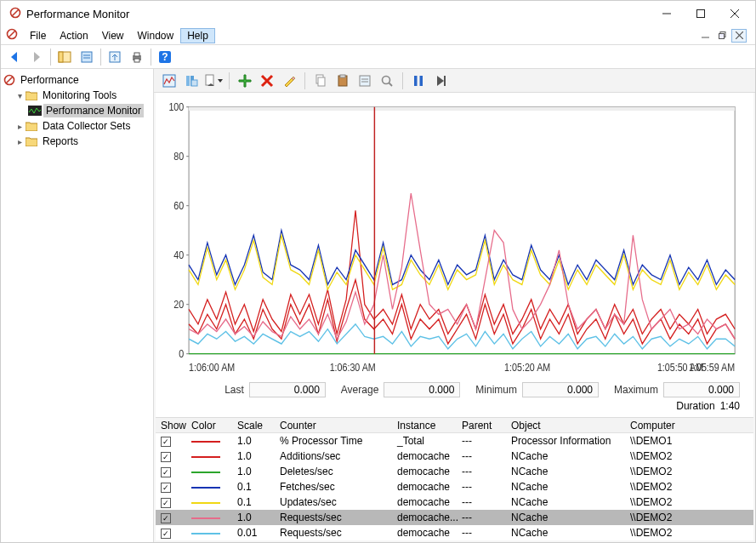 Image resolution: width=756 pixels, height=543 pixels. What do you see at coordinates (701, 14) in the screenshot?
I see `maximize-button` at bounding box center [701, 14].